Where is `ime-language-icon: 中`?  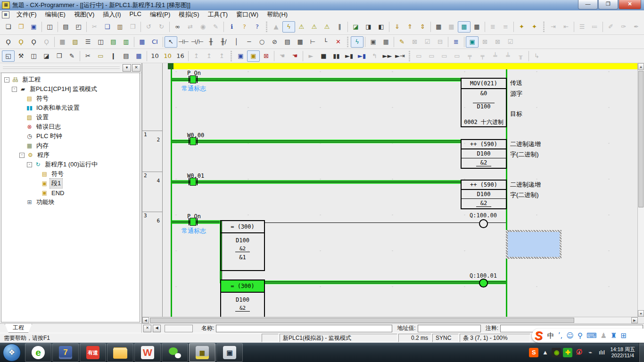 ime-language-icon: 中 is located at coordinates (551, 336).